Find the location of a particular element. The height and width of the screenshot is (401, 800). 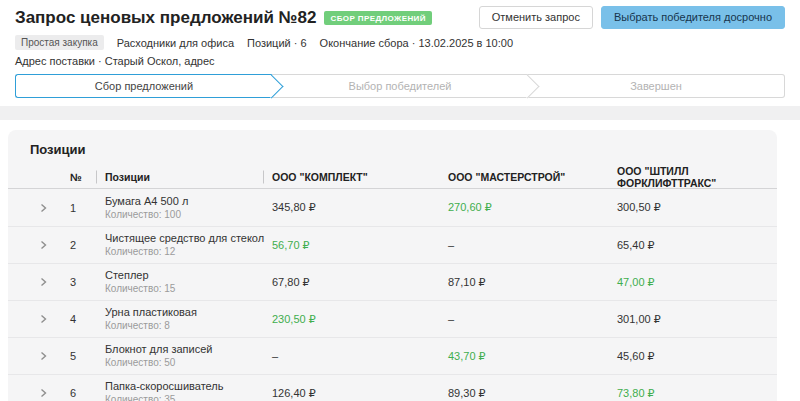

position-name: Чистящее средство для стекол is located at coordinates (188, 238).